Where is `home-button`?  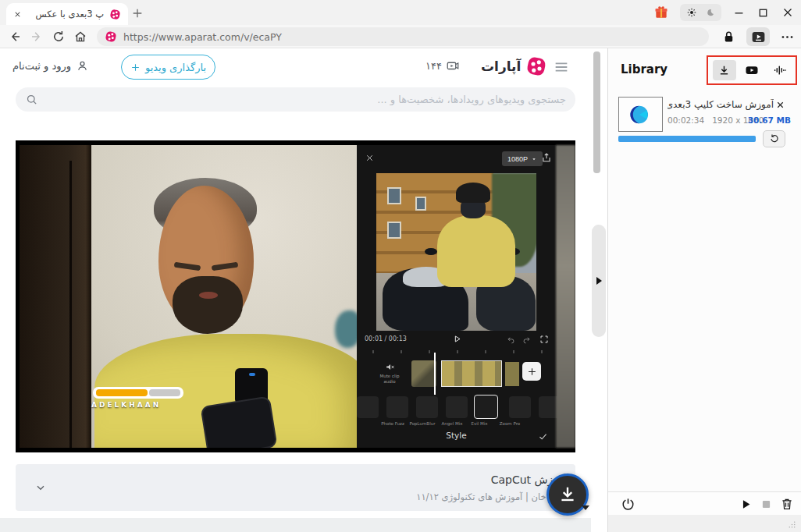 home-button is located at coordinates (80, 37).